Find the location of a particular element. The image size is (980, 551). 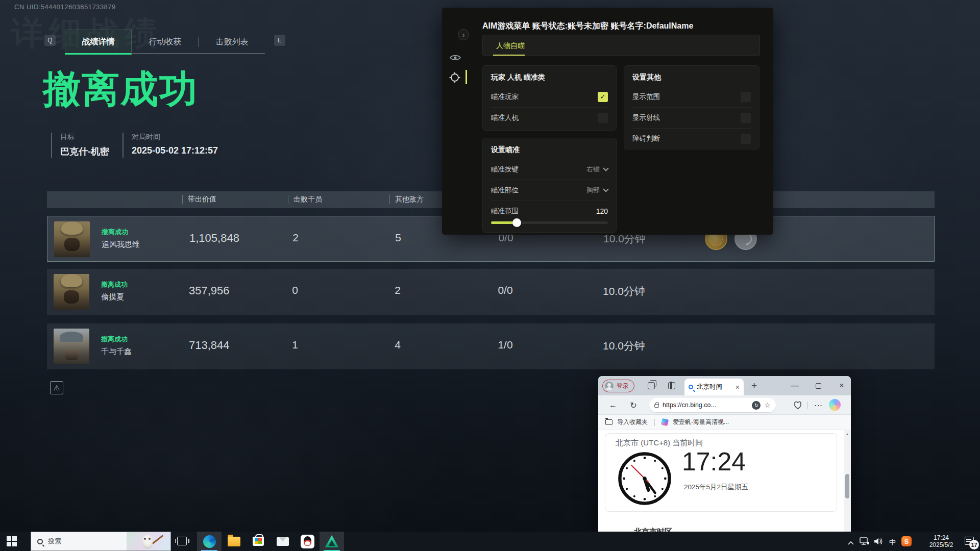

current-date: 2025年5月2日星期五 is located at coordinates (716, 487).